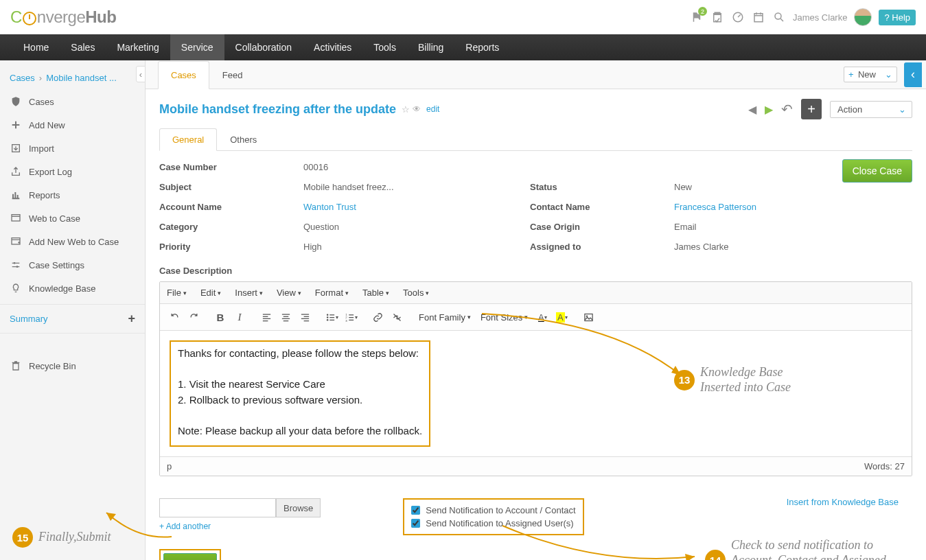  Describe the element at coordinates (535, 293) in the screenshot. I see `editor-menubar: File ▾Edit ▾Insert ▾View ▾Format ▾Table …` at that location.